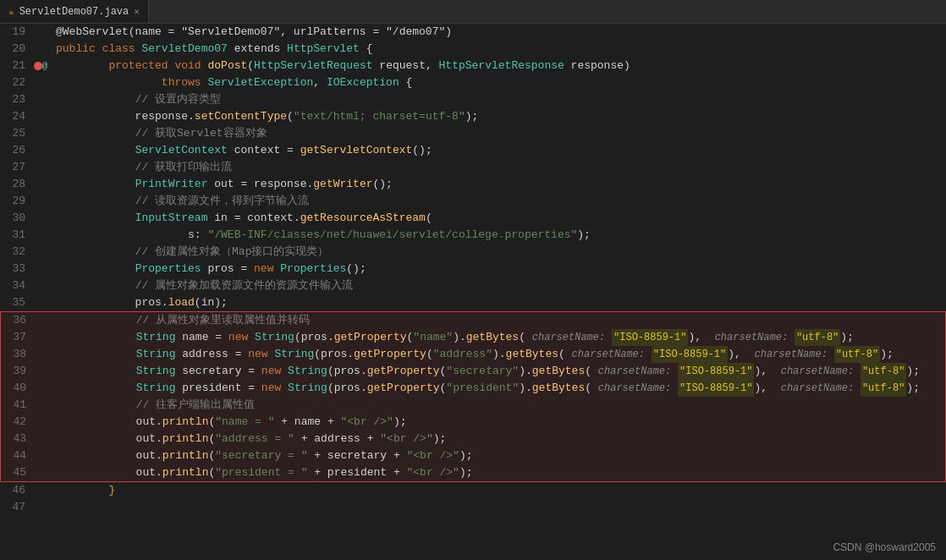 The image size is (946, 560). Describe the element at coordinates (181, 83) in the screenshot. I see `token: throws` at that location.